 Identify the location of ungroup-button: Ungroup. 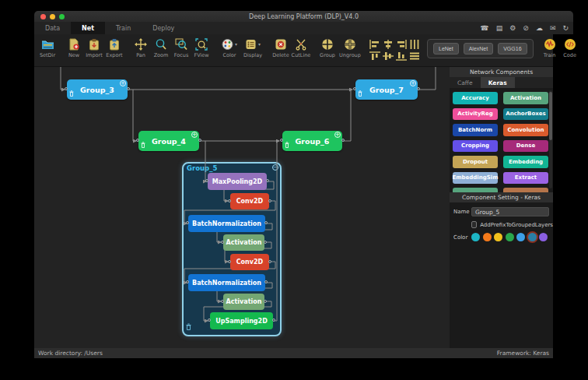
(350, 48).